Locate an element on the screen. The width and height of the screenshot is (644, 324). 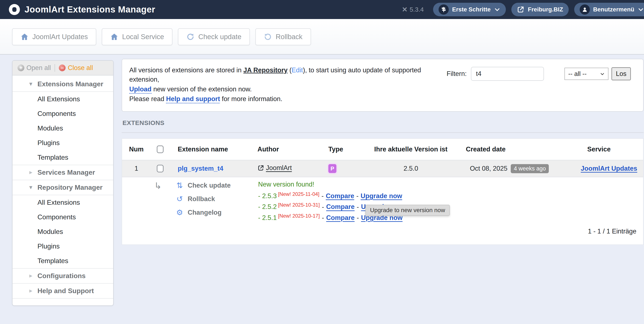
select-all-checkbox is located at coordinates (160, 149).